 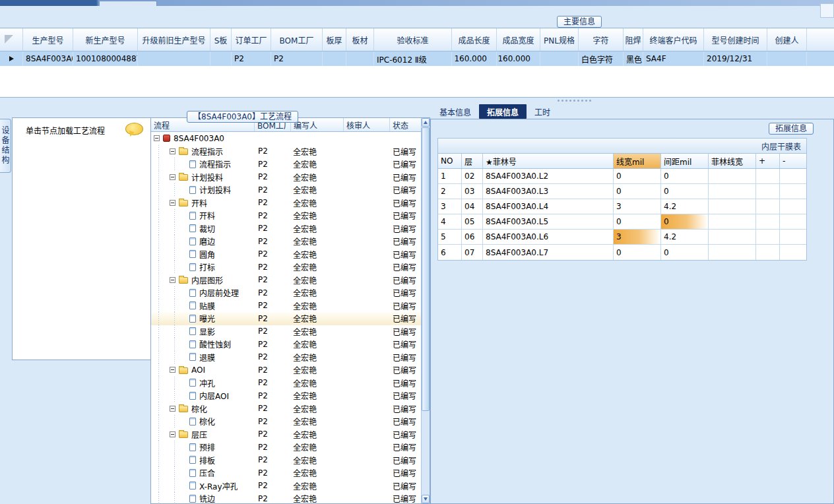 What do you see at coordinates (203, 280) in the screenshot?
I see `flow-node-cell: 内层图形` at bounding box center [203, 280].